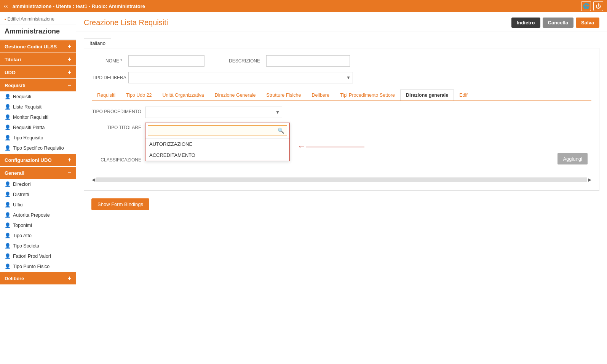 The width and height of the screenshot is (607, 364). I want to click on sidebar-item-requisiti-piatta: 👤 Requisiti Piatta, so click(38, 127).